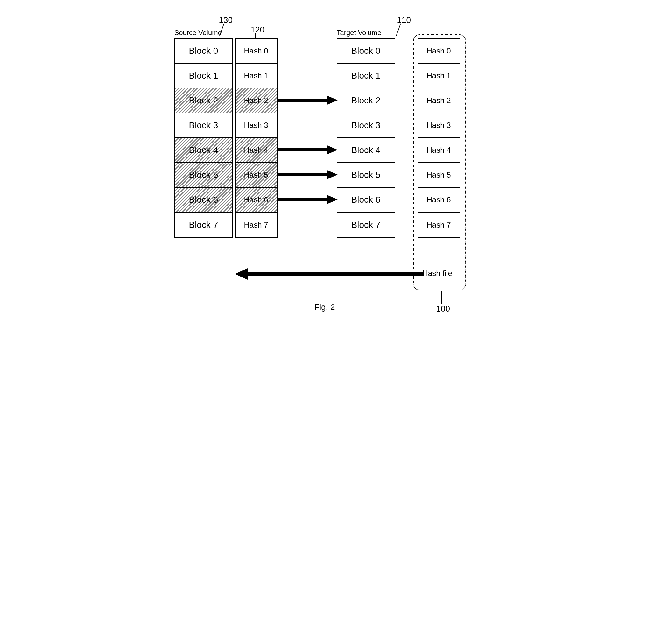 The image size is (654, 644). I want to click on arrow-row6-line, so click(302, 200).